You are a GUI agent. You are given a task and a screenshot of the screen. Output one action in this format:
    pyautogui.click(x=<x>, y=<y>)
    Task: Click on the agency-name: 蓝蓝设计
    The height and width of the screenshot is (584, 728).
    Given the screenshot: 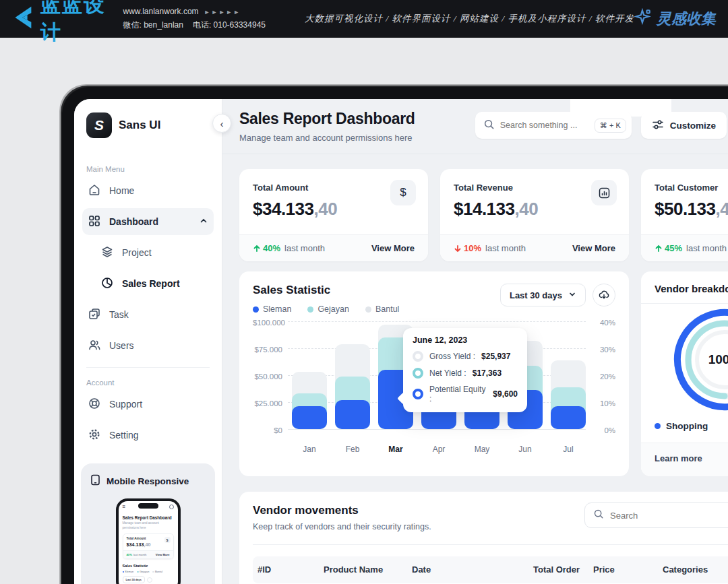 What is the action you would take?
    pyautogui.click(x=77, y=23)
    